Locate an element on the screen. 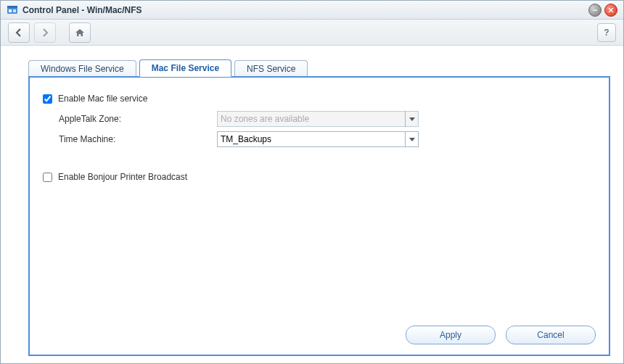 The image size is (624, 364). time-machine-select: TM_Backups is located at coordinates (318, 139).